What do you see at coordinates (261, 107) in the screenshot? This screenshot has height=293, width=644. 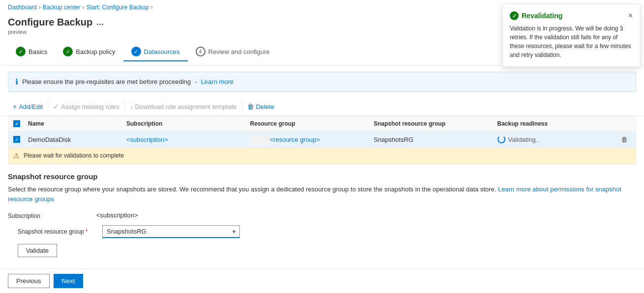 I see `delete-button: 🗑 Delete` at bounding box center [261, 107].